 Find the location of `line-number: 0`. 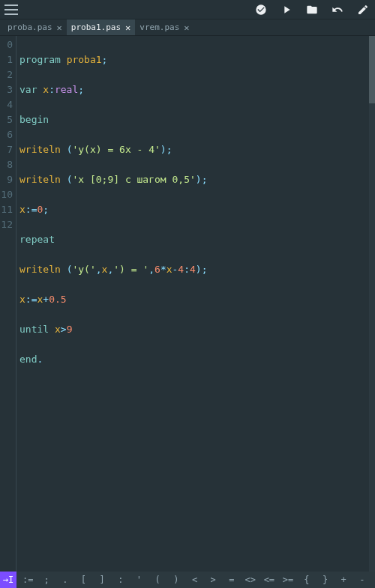

line-number: 0 is located at coordinates (8, 45).